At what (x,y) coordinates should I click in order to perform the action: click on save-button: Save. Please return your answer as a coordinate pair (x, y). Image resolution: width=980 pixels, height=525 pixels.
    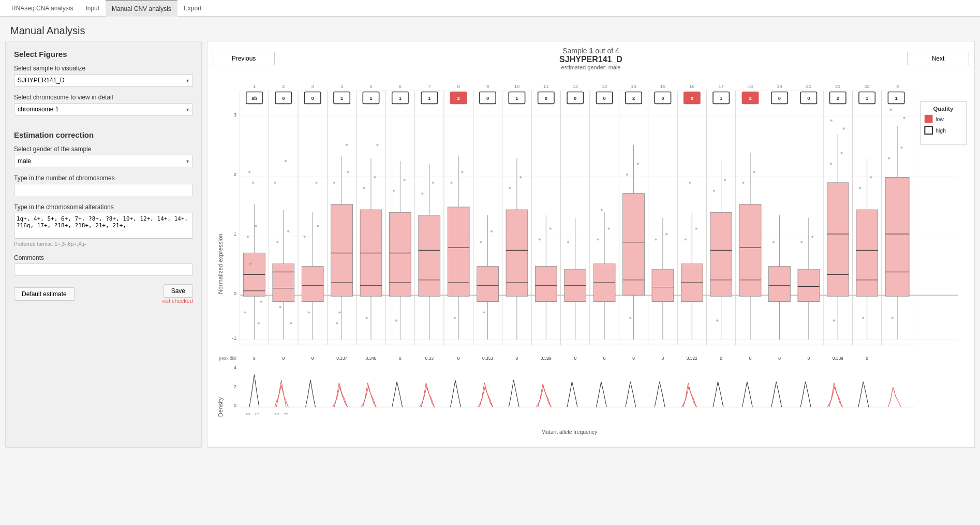
    Looking at the image, I should click on (178, 291).